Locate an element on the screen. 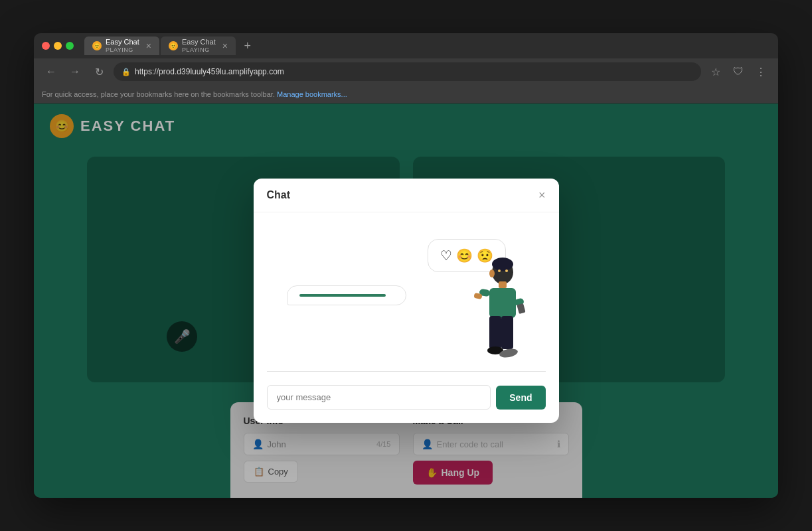  shield-icon: 🔒 is located at coordinates (126, 72).